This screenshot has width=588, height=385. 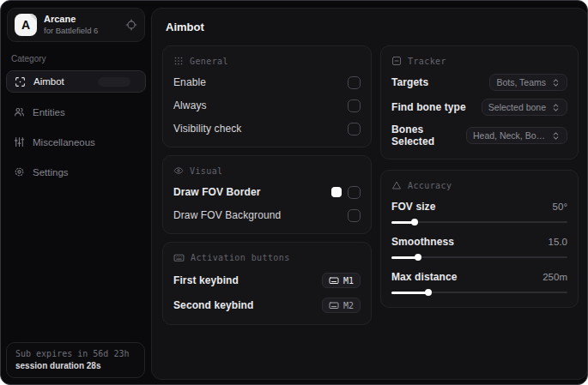 I want to click on activation-card-header: Activation buttons, so click(x=267, y=257).